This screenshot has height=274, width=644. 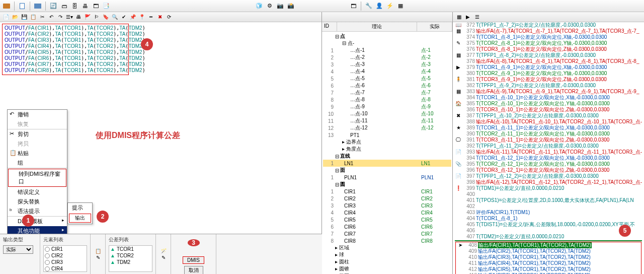 I want to click on ctx-error-def: 错误定义, so click(x=37, y=192).